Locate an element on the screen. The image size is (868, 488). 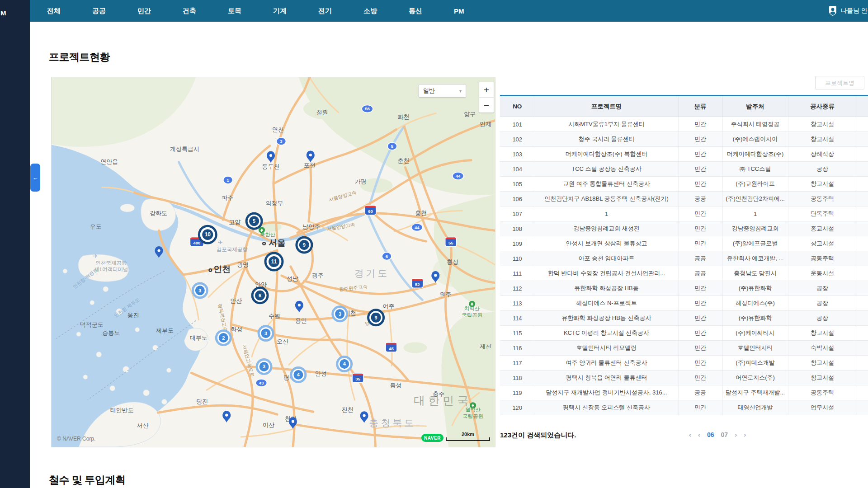
table-row: 105교원 여주 통합물류센터 신축공사민간(주)교원라이프창고시설 is located at coordinates (684, 184).